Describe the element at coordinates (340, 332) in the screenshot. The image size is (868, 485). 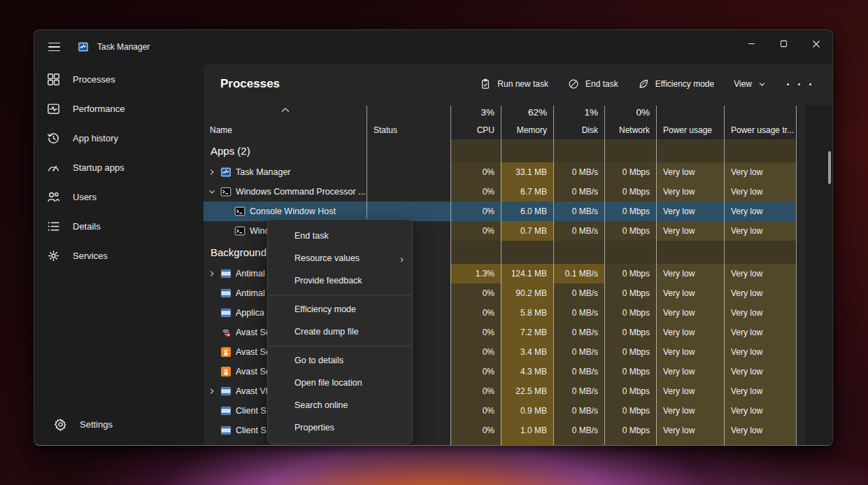
I see `context-menu: End taskResource values›Provide feedback…` at that location.